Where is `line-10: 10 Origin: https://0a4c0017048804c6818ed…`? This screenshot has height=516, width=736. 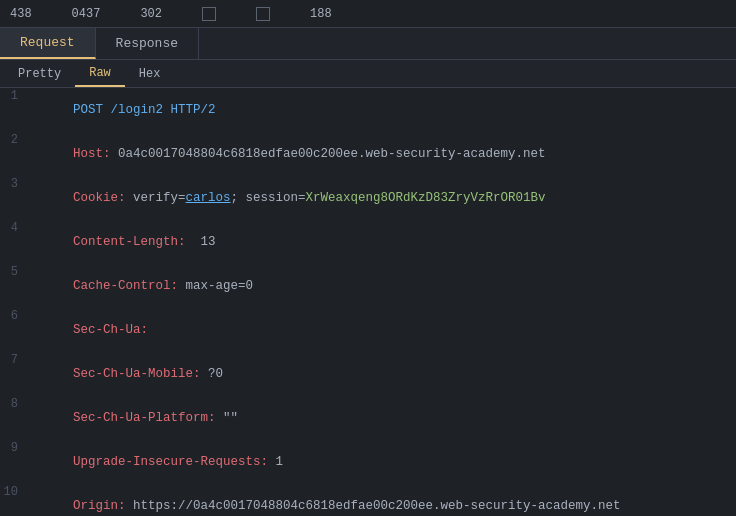
line-10: 10 Origin: https://0a4c0017048804c6818ed… is located at coordinates (368, 500).